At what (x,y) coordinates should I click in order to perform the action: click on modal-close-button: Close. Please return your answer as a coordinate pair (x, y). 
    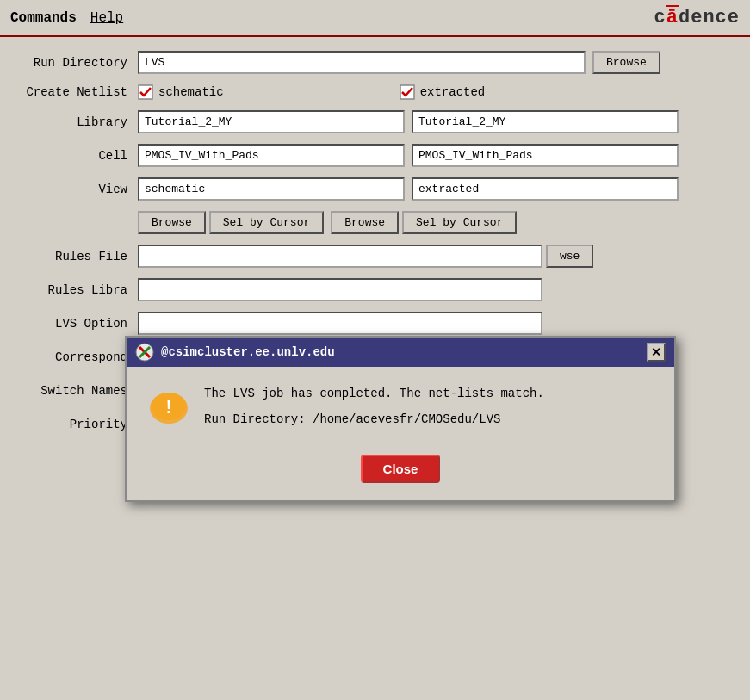
    Looking at the image, I should click on (401, 468).